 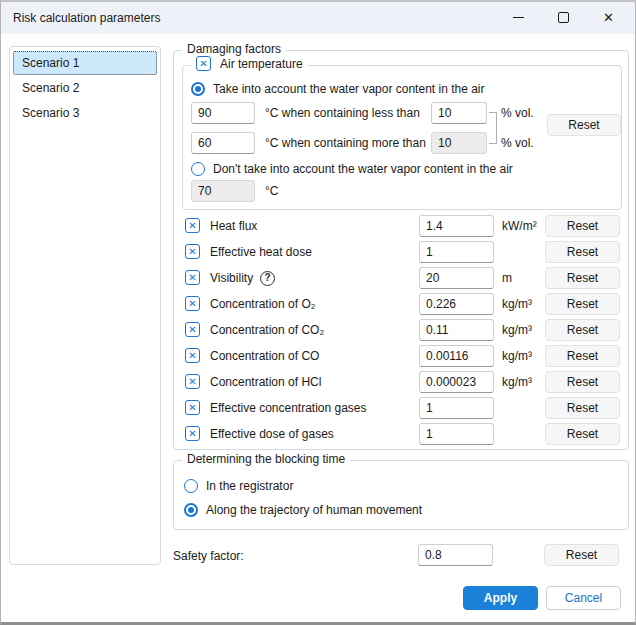 I want to click on safety-factor-reset-button: Reset, so click(x=582, y=555).